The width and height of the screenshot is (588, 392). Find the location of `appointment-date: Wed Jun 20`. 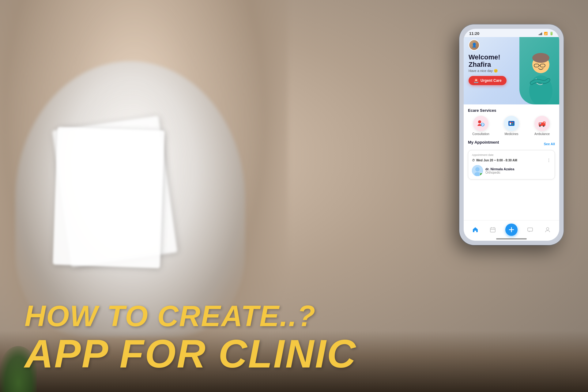

appointment-date: Wed Jun 20 is located at coordinates (484, 160).